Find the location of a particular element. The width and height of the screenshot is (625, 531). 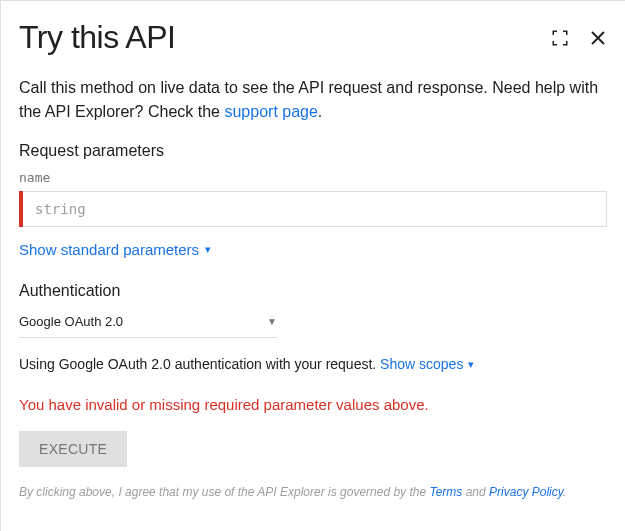

footer-disclaimer: By clicking above, I agree that my use o… is located at coordinates (313, 492).